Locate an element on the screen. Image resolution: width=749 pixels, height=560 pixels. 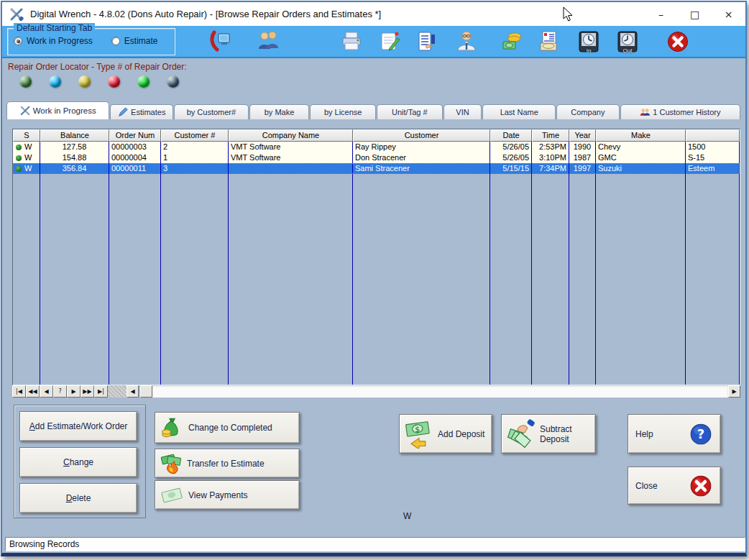
column-header-customer-: Customer # is located at coordinates (195, 135).